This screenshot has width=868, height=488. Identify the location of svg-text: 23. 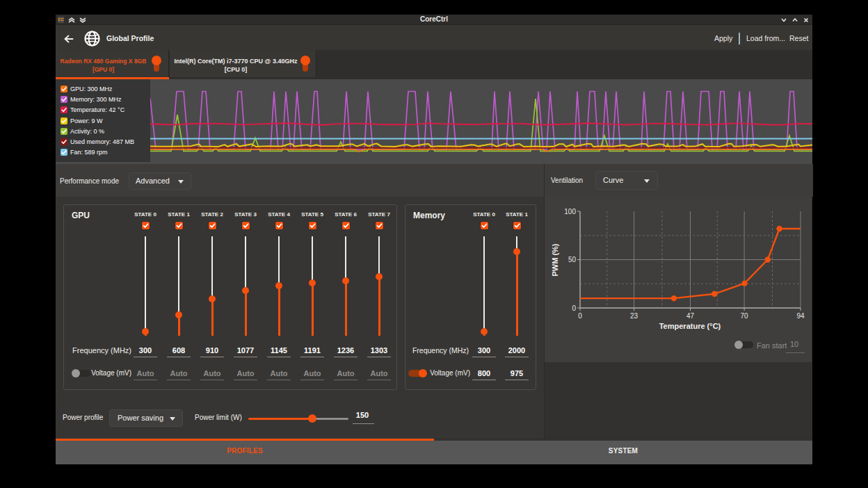
(634, 316).